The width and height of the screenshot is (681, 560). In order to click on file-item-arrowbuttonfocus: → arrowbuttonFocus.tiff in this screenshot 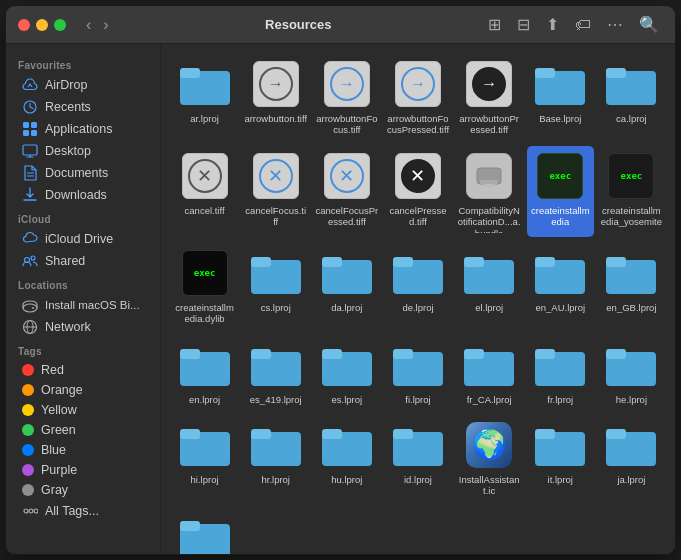, I will do `click(346, 97)`.